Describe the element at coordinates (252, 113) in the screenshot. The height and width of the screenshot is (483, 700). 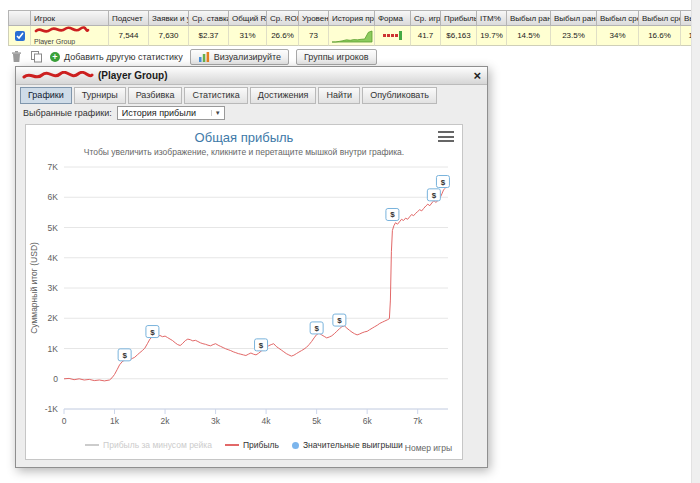
I see `chart-select-row: Выбранные графики: История прибыли ▼` at that location.